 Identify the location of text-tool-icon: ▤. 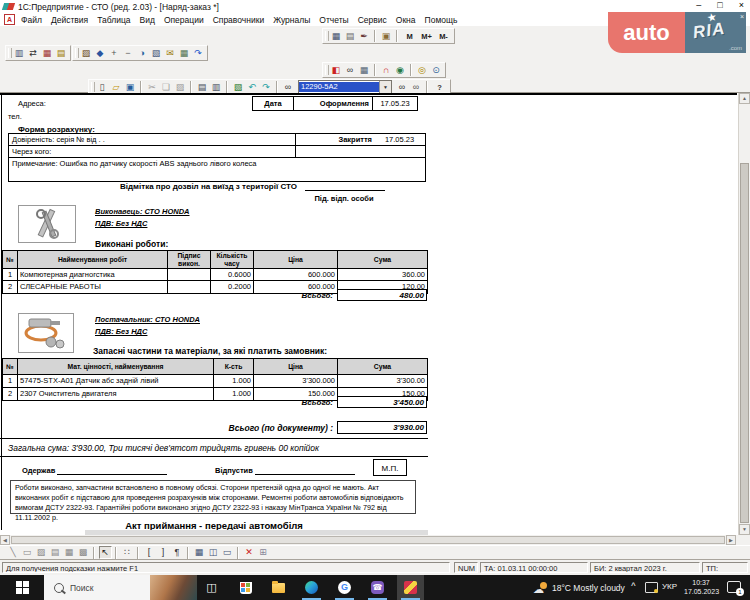
(56, 552).